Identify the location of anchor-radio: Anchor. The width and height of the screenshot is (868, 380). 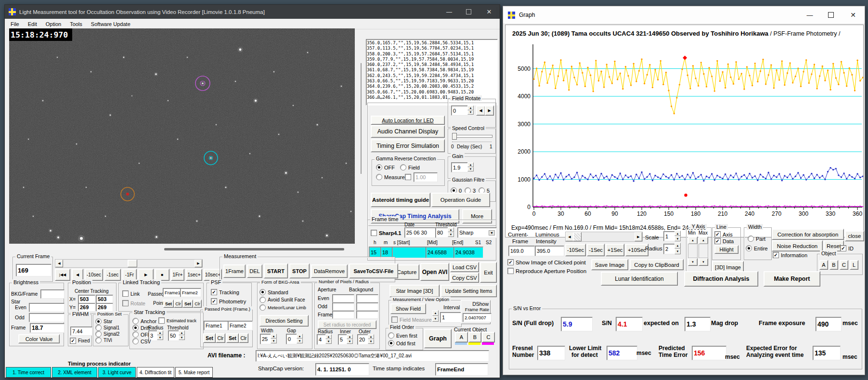
(144, 321).